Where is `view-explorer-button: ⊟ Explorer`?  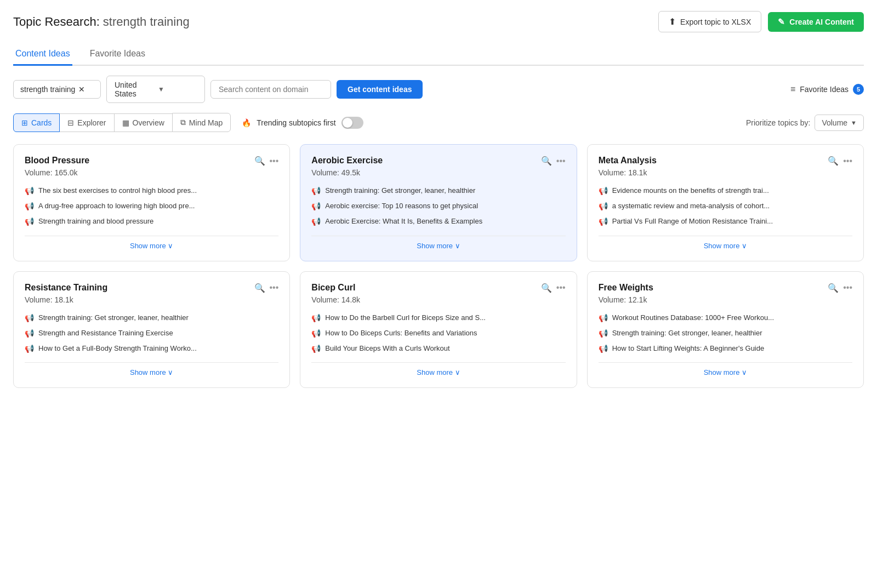
view-explorer-button: ⊟ Explorer is located at coordinates (87, 123).